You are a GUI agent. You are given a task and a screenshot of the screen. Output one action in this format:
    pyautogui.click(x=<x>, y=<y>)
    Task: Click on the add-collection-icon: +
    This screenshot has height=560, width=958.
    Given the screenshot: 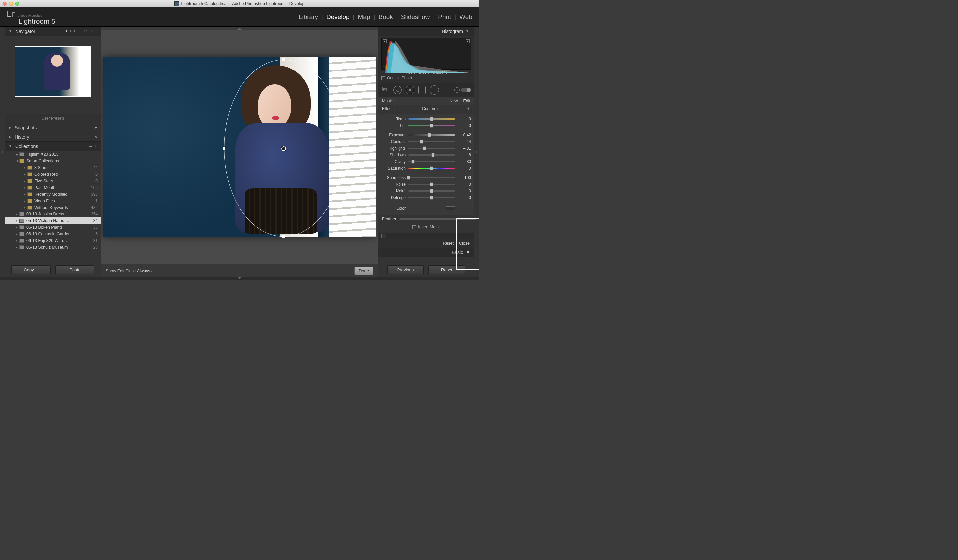 What is the action you would take?
    pyautogui.click(x=96, y=146)
    